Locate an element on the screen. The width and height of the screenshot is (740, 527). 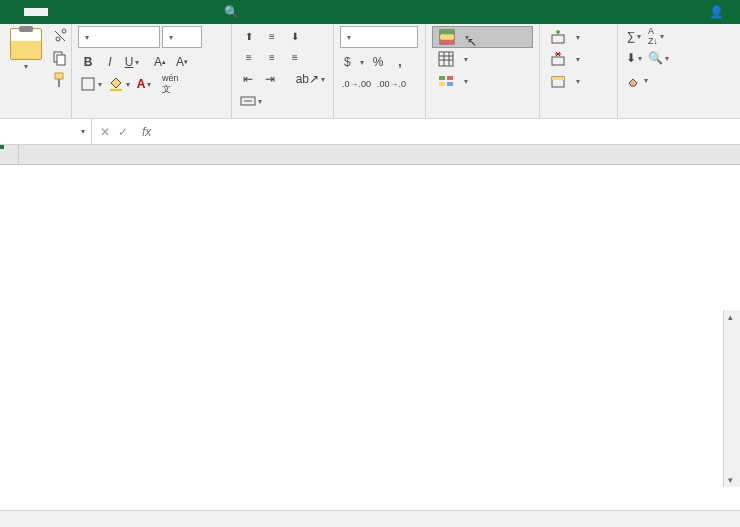
tab-data is located at coordinates (132, 12).